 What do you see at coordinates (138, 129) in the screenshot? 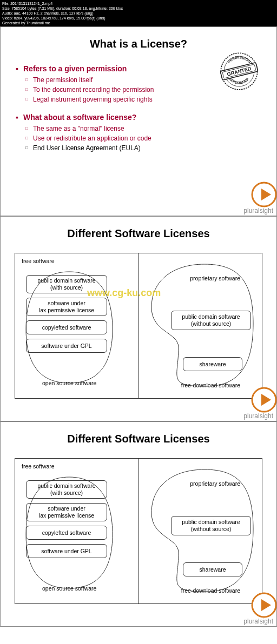
I see `bullet-same-normal: The same as a "normal" license` at bounding box center [138, 129].